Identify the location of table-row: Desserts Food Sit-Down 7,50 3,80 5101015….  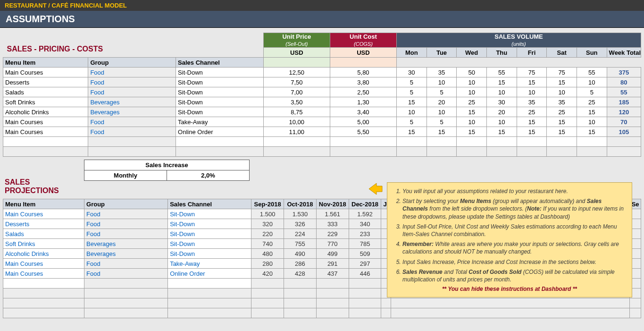
(322, 82).